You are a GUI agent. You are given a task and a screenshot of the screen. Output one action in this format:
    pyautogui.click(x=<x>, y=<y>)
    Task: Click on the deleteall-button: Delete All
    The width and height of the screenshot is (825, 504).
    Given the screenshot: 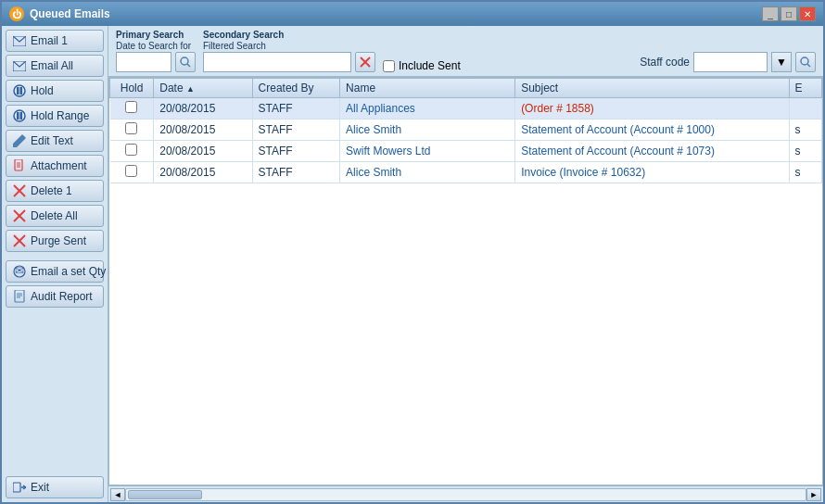 What is the action you would take?
    pyautogui.click(x=55, y=216)
    